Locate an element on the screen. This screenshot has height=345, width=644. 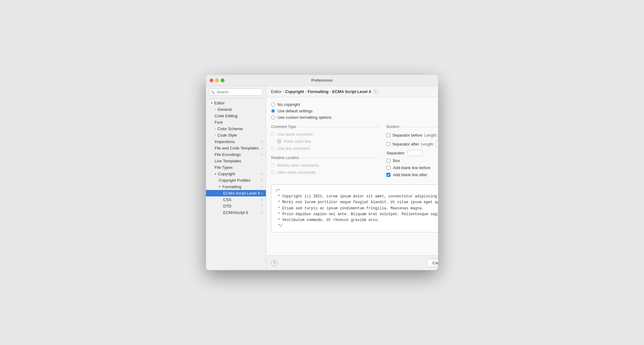
separator-after-row: Separator after Length: is located at coordinates (412, 144).